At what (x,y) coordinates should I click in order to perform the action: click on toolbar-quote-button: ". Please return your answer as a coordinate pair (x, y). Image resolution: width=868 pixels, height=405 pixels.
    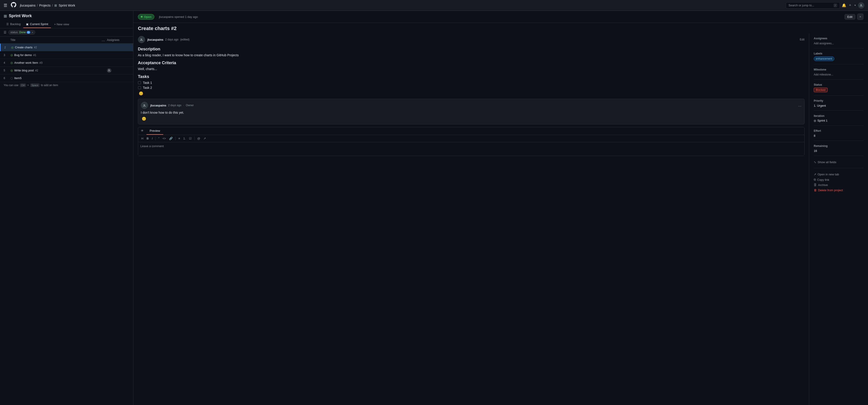
    Looking at the image, I should click on (159, 138).